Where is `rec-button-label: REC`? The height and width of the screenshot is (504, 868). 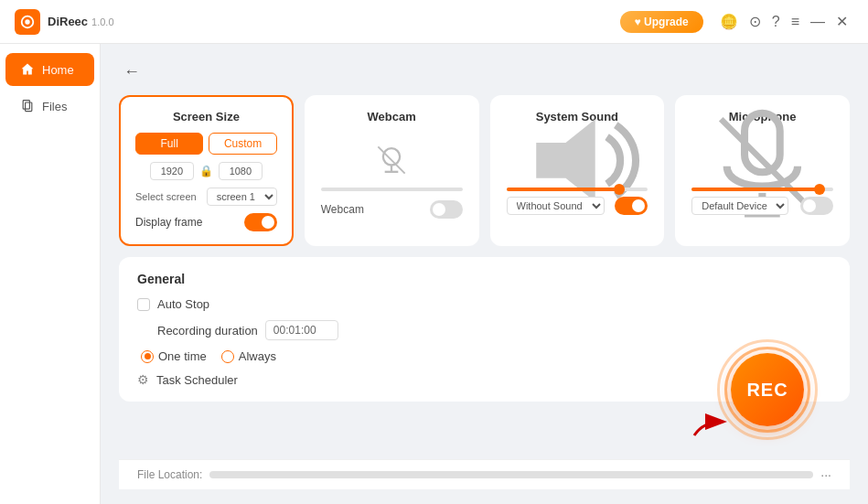
rec-button-label: REC is located at coordinates (766, 390).